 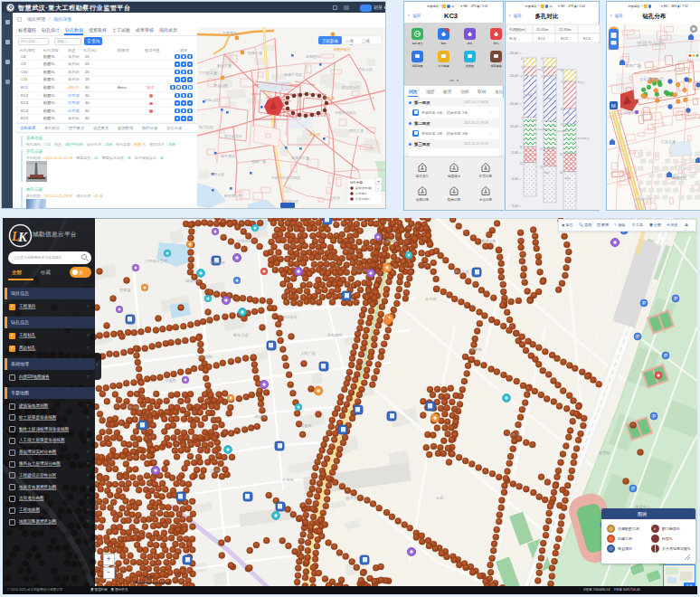 I want to click on svg-text: 武汉金交处, so click(x=233, y=136).